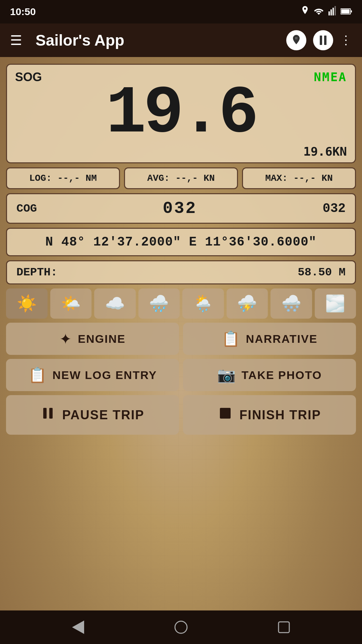 The image size is (362, 644). What do you see at coordinates (269, 375) in the screenshot?
I see `take-photo-button: 📷 TAKE PHOTO` at bounding box center [269, 375].